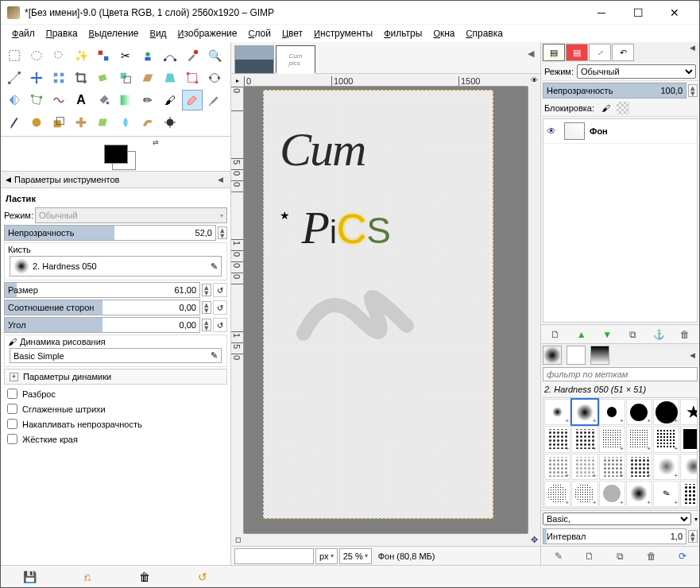 This screenshot has height=588, width=700. Describe the element at coordinates (145, 577) in the screenshot. I see `delete-options-icon: 🗑` at that location.